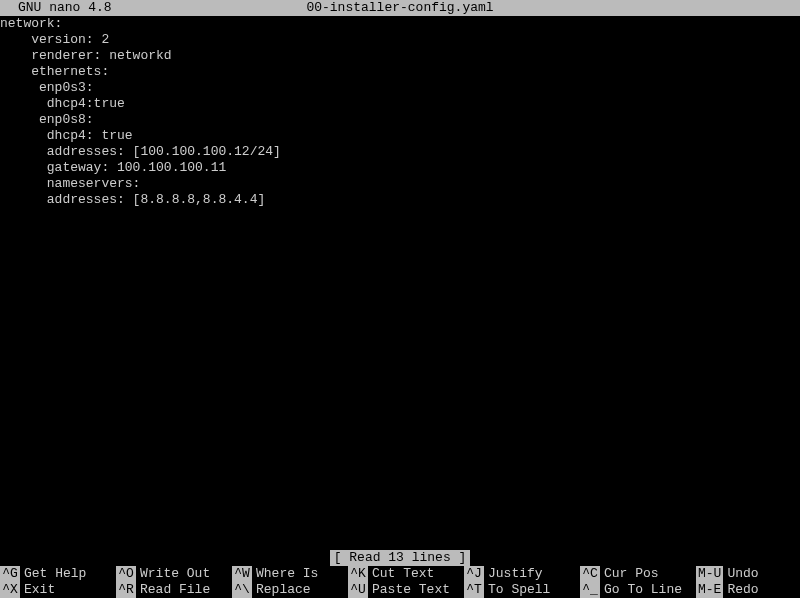  I want to click on shortcut-label: Where Is, so click(287, 574).